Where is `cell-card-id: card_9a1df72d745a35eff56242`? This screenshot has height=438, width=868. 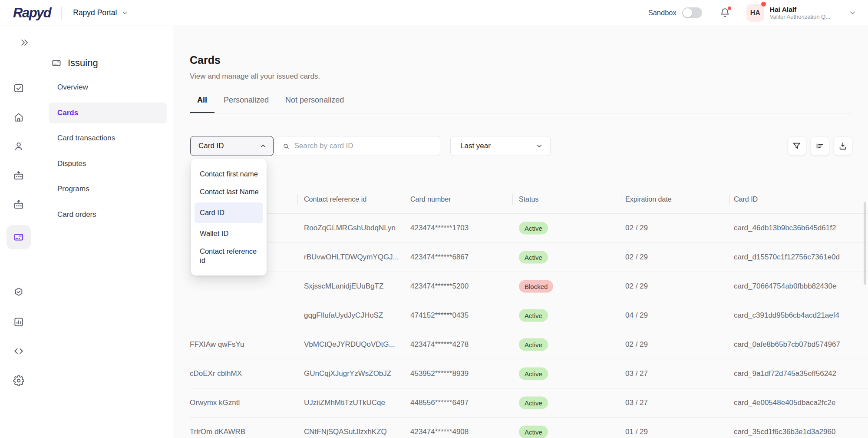 cell-card-id: card_9a1df72d745a35eff56242 is located at coordinates (785, 374).